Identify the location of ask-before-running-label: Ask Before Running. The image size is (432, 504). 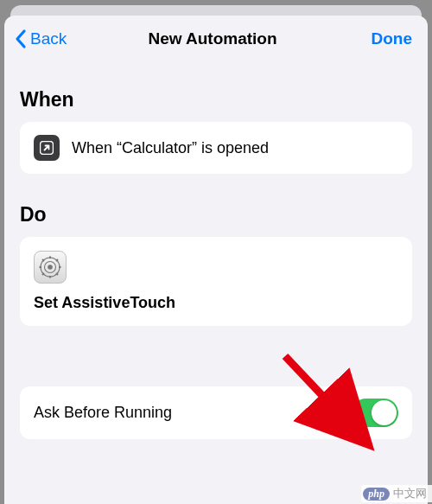
(103, 413).